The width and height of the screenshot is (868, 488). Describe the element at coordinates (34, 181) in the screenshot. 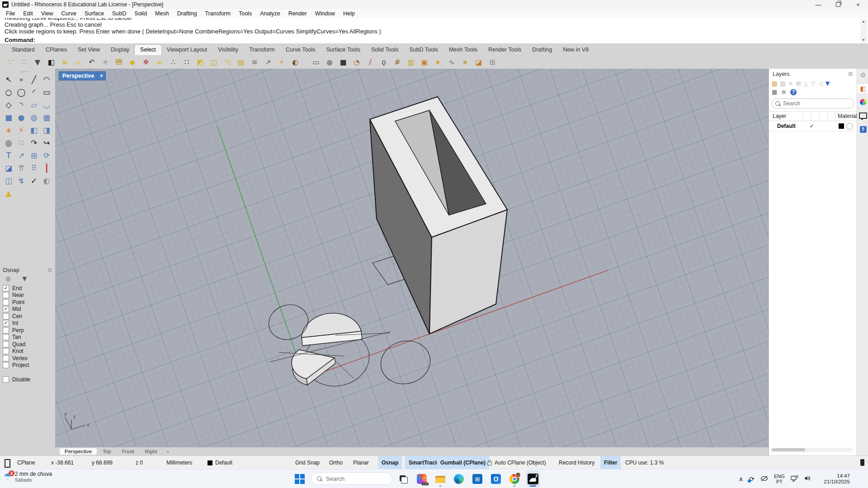

I see `check-tool-icon: ✓` at that location.